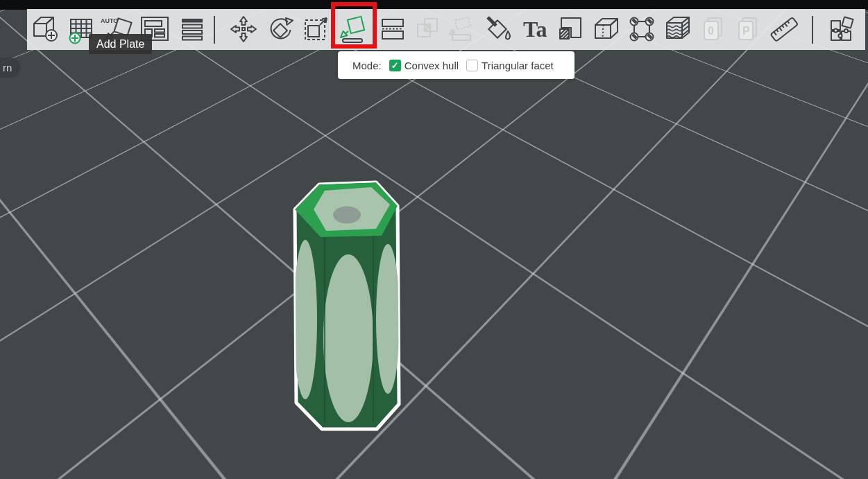 The image size is (868, 479). What do you see at coordinates (535, 29) in the screenshot?
I see `text-shape-label: Ta` at bounding box center [535, 29].